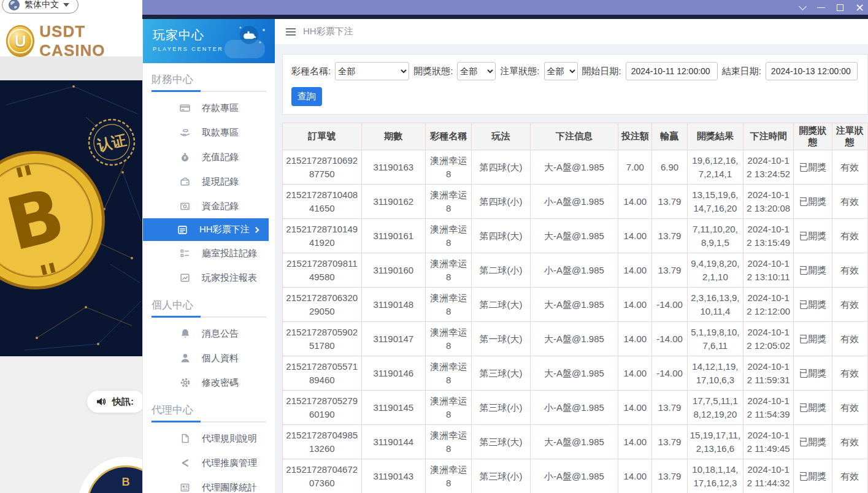 This screenshot has width=868, height=493. What do you see at coordinates (501, 202) in the screenshot?
I see `table-cell: 第四球(小)` at bounding box center [501, 202].